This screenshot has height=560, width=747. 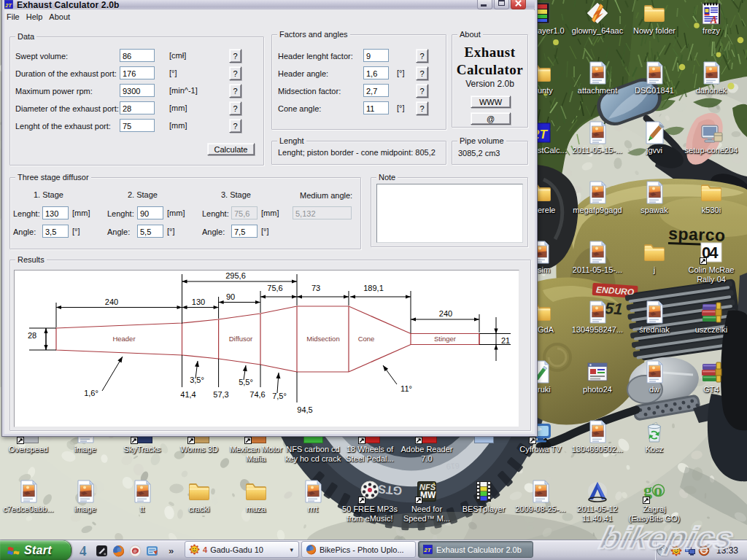 What do you see at coordinates (242, 550) in the screenshot?
I see `task-button: 4Gadu-Gadu 10▾` at bounding box center [242, 550].